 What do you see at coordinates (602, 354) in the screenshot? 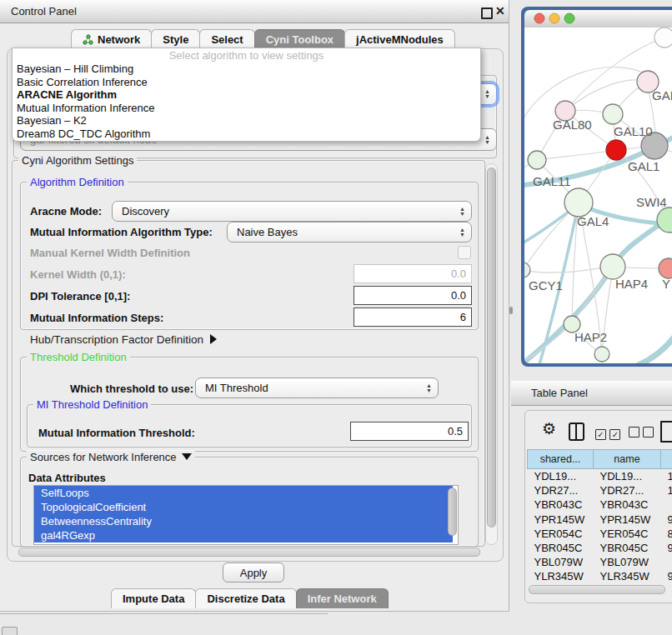
I see `node-bottom` at bounding box center [602, 354].